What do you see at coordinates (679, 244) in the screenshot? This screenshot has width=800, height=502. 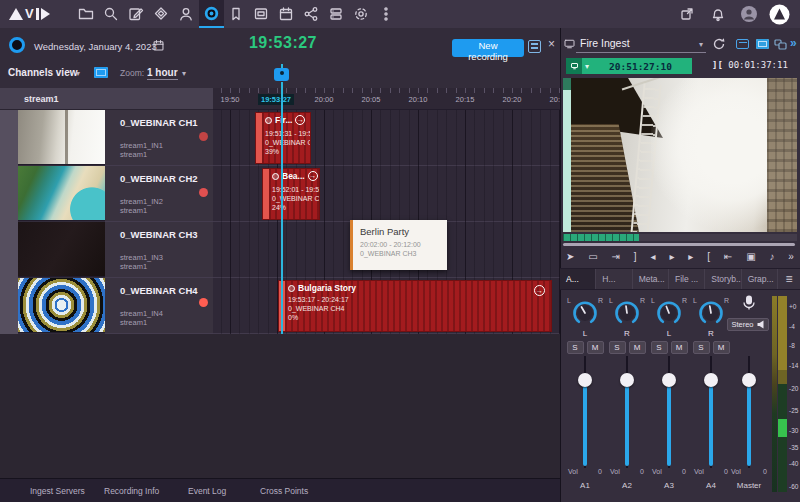 I see `player-scrollbar` at bounding box center [679, 244].